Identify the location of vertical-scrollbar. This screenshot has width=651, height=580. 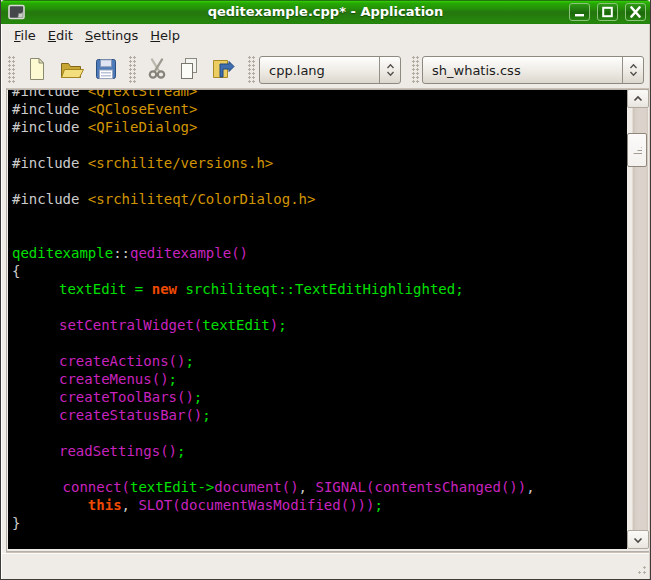
(638, 319).